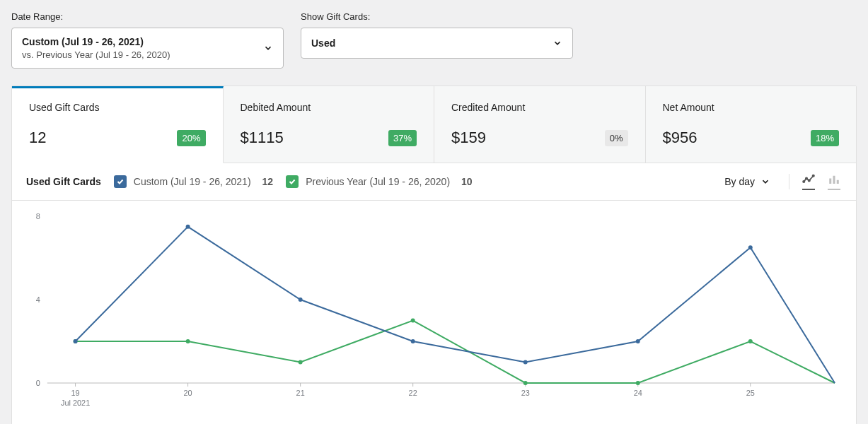 This screenshot has height=424, width=868. I want to click on svg-text: 4, so click(38, 300).